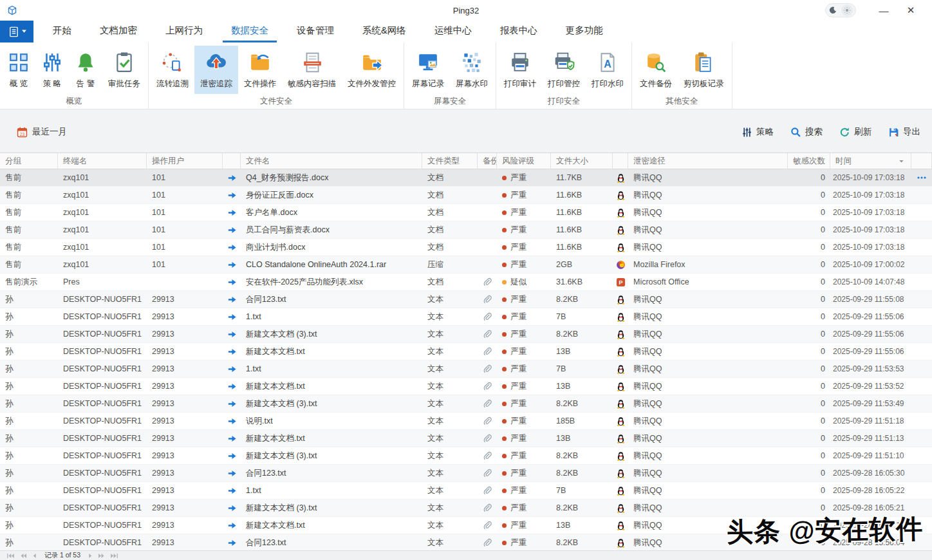 The image size is (932, 560). I want to click on cell-file-size: 8.2KB, so click(582, 404).